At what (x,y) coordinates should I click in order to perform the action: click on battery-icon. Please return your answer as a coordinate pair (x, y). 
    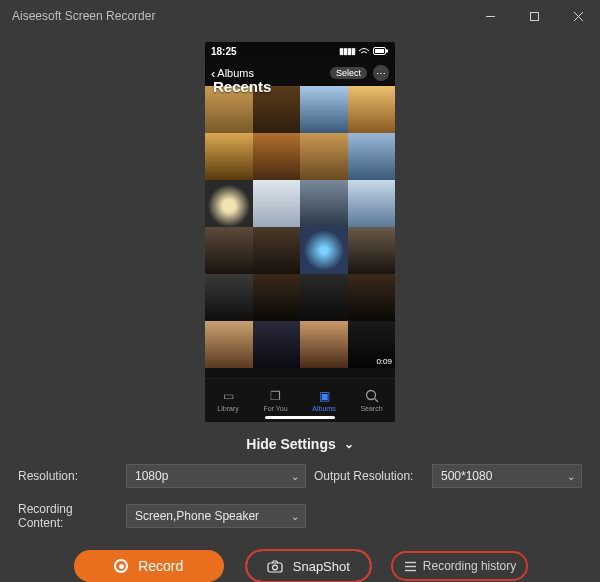
    Looking at the image, I should click on (381, 52).